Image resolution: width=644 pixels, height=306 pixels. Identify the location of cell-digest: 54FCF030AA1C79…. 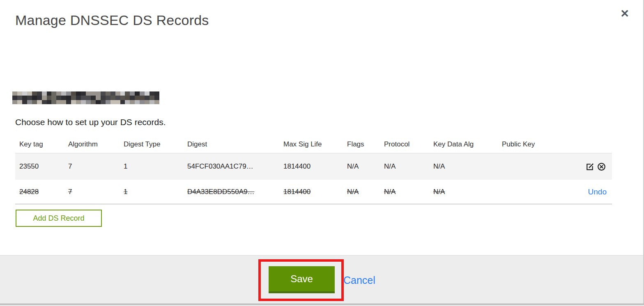
(235, 167).